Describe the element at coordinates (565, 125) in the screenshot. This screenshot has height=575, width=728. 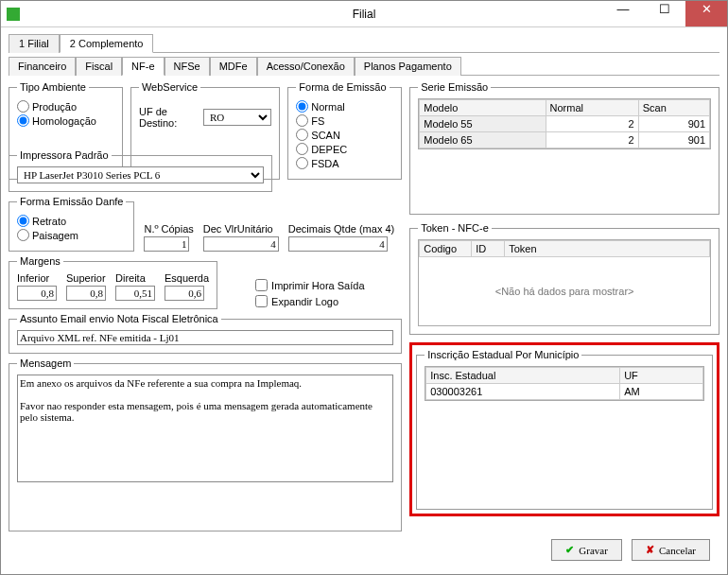
I see `table-row: Modelo 55 2 901` at that location.